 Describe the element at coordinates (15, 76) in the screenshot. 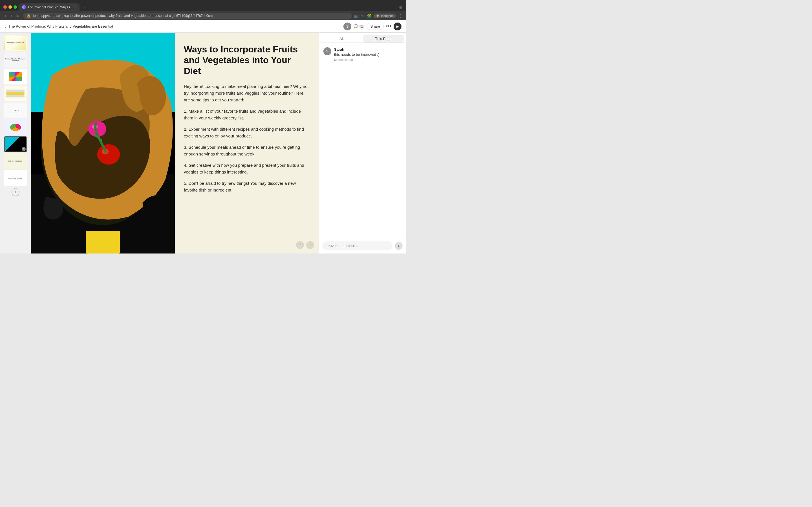

I see `slide-wrapper: 3` at that location.